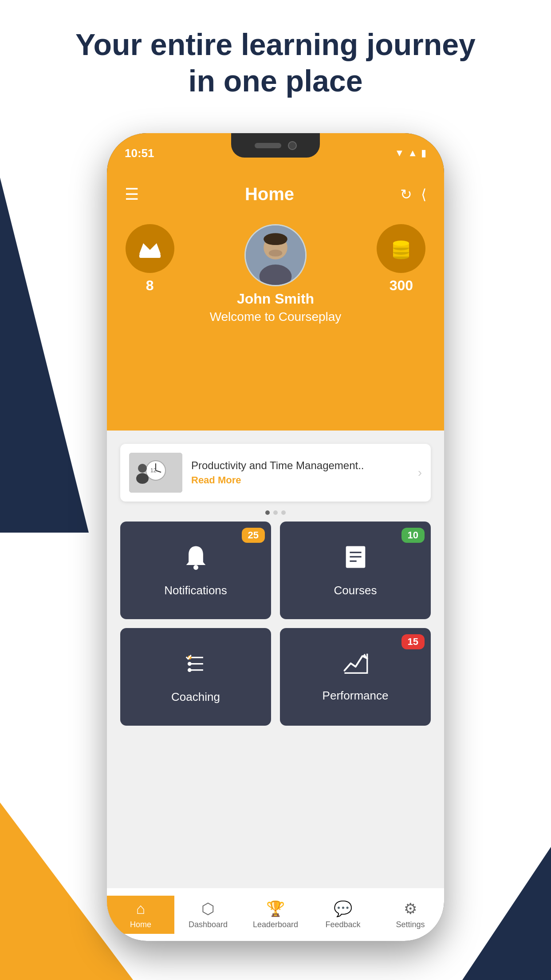 The width and height of the screenshot is (551, 980). I want to click on courses-badge: 10, so click(413, 535).